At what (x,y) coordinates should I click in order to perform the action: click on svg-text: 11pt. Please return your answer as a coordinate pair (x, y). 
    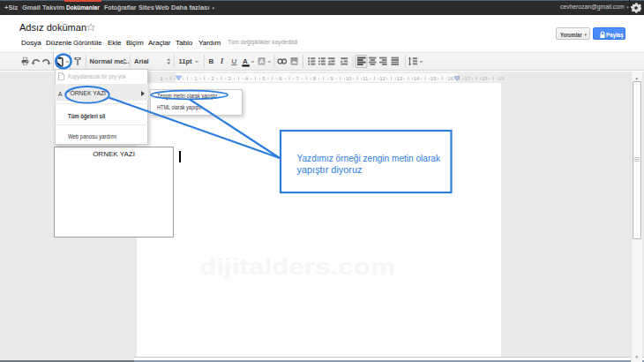
    Looking at the image, I should click on (186, 62).